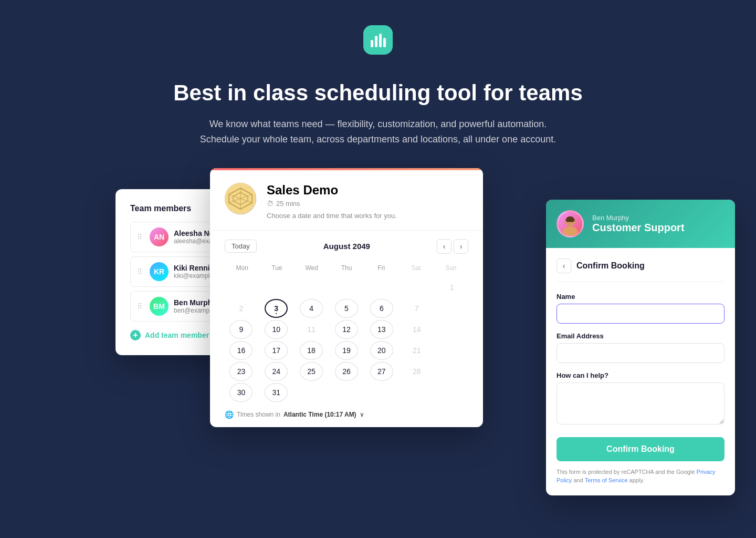  I want to click on cal-day-3: 3, so click(276, 308).